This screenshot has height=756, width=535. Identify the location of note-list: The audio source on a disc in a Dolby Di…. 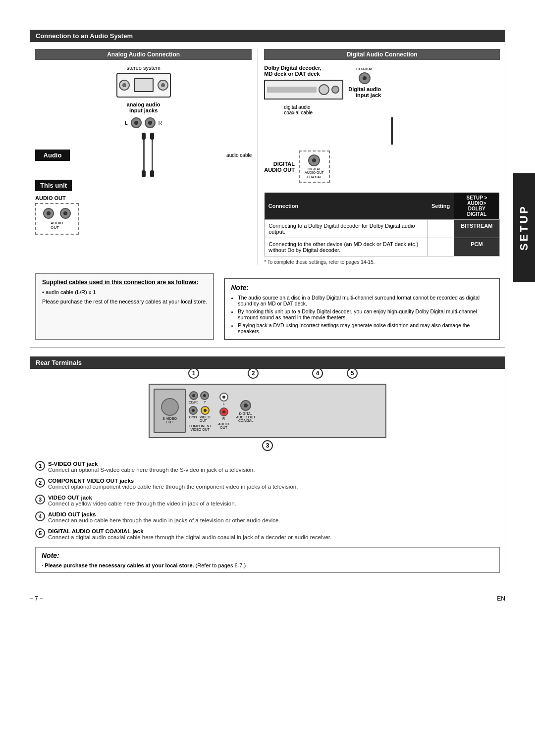
(362, 314).